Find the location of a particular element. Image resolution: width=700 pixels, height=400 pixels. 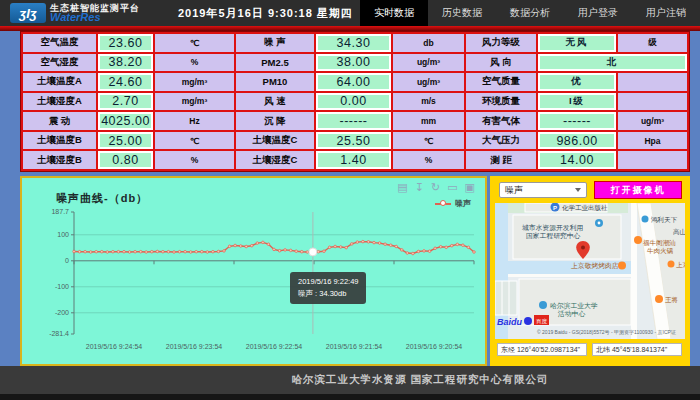

sensor-value: 4025.00 is located at coordinates (126, 121).